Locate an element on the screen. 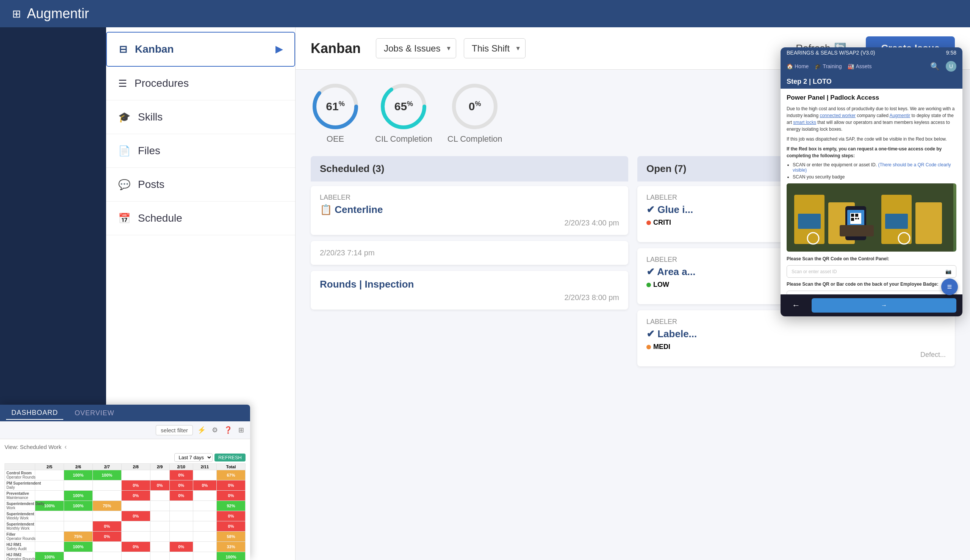 The image size is (970, 560). mobile-fab-button: ≡ is located at coordinates (949, 287).